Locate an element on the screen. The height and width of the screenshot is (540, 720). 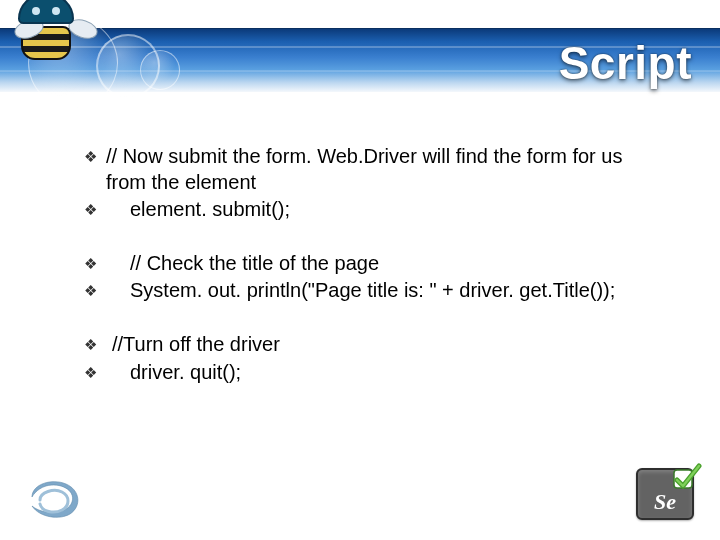
bee-robot-icon is located at coordinates (46, 30).